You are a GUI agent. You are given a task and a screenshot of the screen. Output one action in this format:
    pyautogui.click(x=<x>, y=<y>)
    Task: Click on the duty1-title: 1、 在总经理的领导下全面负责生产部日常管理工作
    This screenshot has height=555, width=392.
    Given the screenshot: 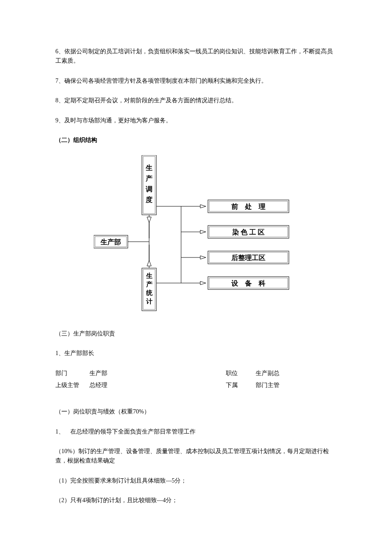 What is the action you would take?
    pyautogui.click(x=196, y=432)
    